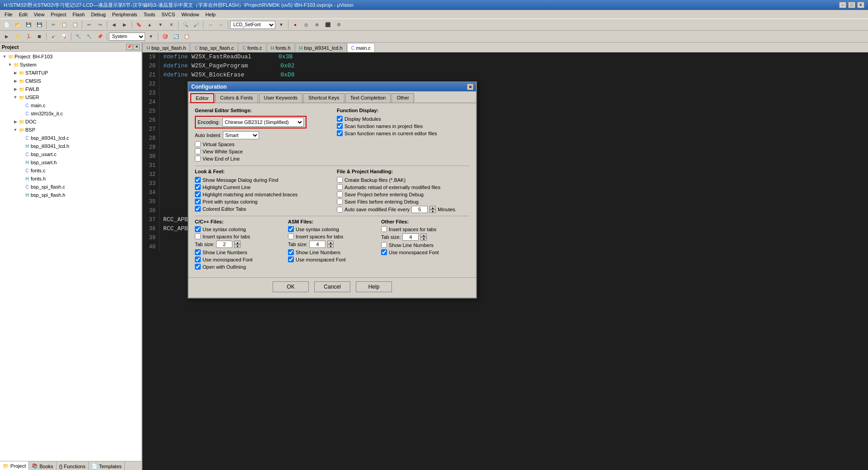 The height and width of the screenshot is (470, 868). What do you see at coordinates (340, 180) in the screenshot?
I see `create-backup-check` at bounding box center [340, 180].